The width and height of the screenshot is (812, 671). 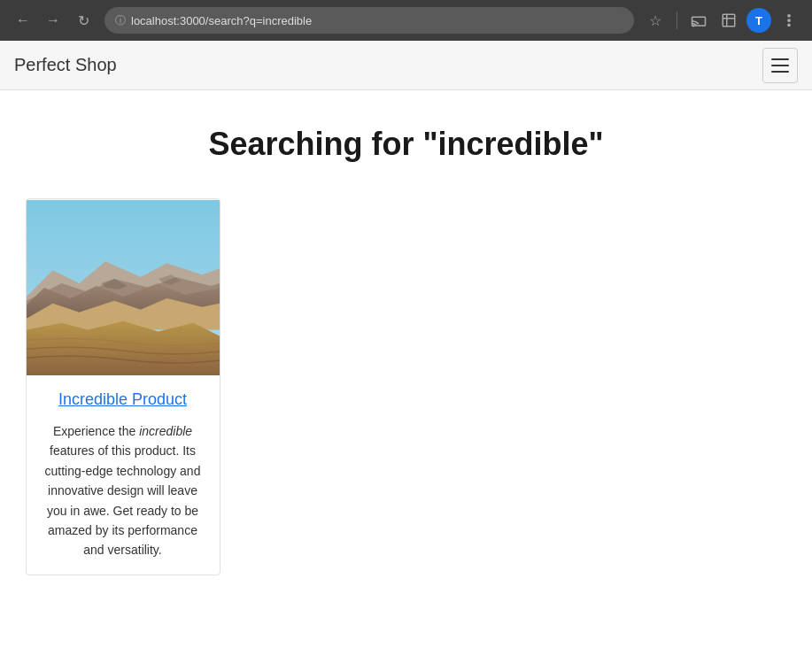 What do you see at coordinates (123, 387) in the screenshot?
I see `product-card: Incredible Product Experience the incred…` at bounding box center [123, 387].